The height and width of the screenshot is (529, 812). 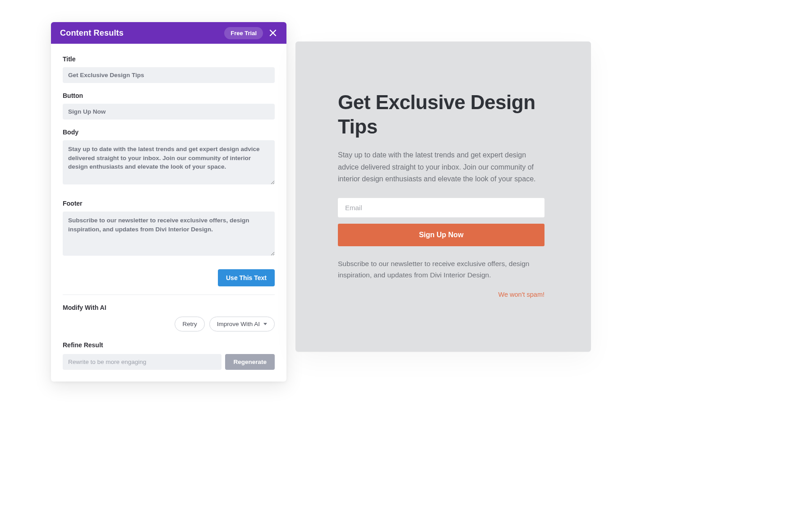 What do you see at coordinates (169, 281) in the screenshot?
I see `use-text-row: Use This Text` at bounding box center [169, 281].